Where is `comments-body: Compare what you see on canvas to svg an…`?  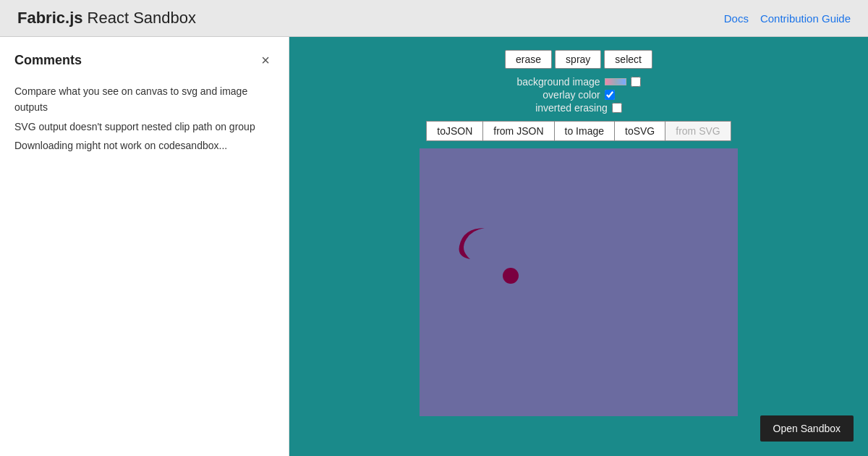
comments-body: Compare what you see on canvas to svg an… is located at coordinates (145, 119).